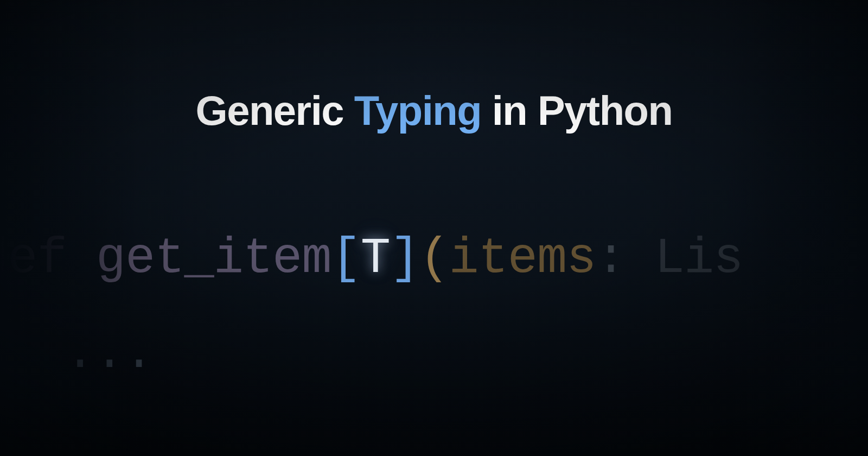  What do you see at coordinates (405, 258) in the screenshot?
I see `code-bracket-close: ]` at bounding box center [405, 258].